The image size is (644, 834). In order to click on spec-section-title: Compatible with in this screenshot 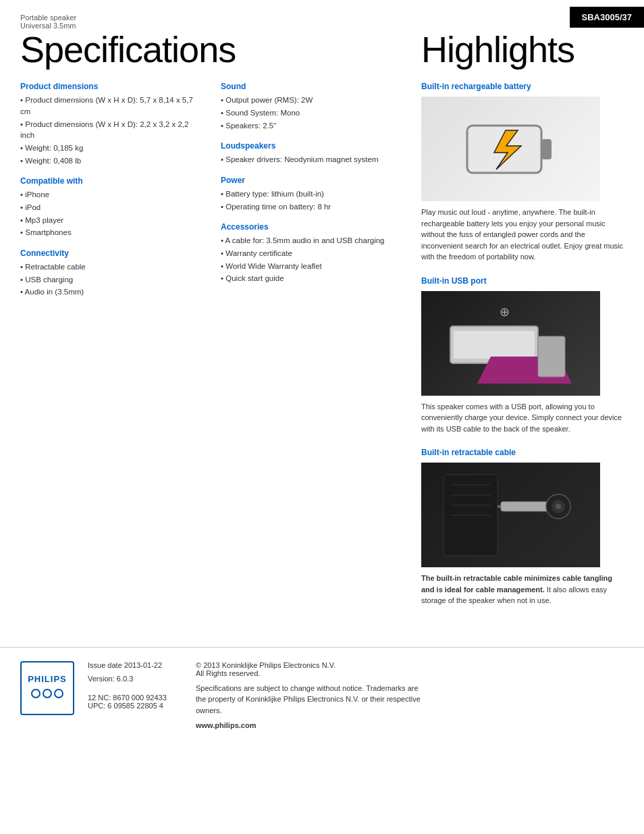, I will do `click(111, 181)`.